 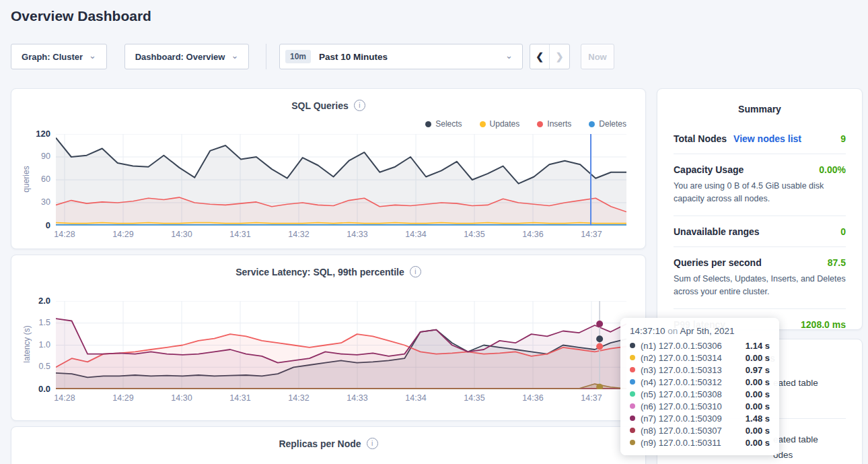 I want to click on tooltip-date: Apr 5th, 2021, so click(x=707, y=331).